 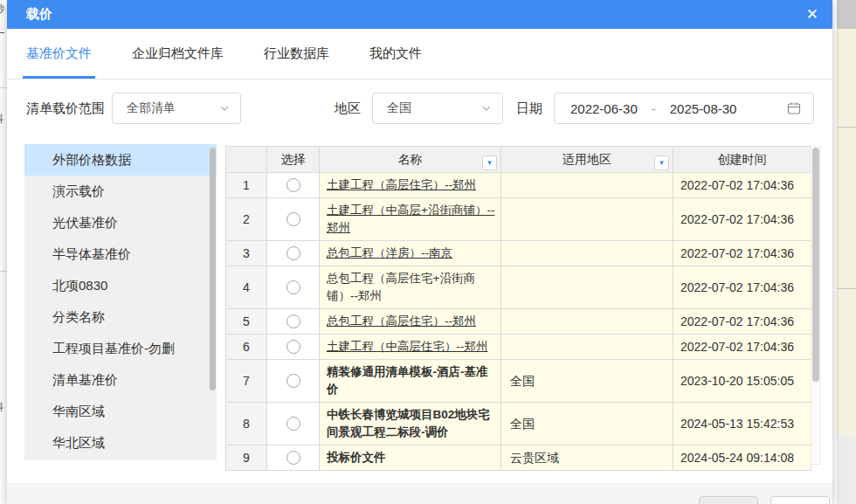 What do you see at coordinates (728, 500) in the screenshot?
I see `footer-button-left` at bounding box center [728, 500].